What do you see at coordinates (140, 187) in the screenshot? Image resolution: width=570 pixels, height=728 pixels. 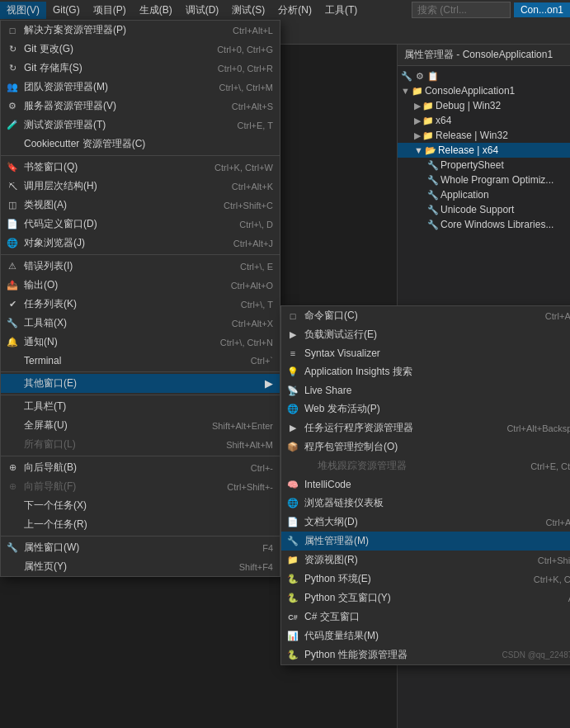 I see `menu-item-call-hierarchy: ⛏ 调用层次结构(H) Ctrl+Alt+K` at bounding box center [140, 187].